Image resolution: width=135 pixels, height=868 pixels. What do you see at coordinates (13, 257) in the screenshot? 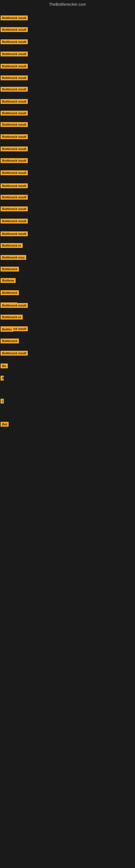
I see `bottleneck-label: Bottleneck resu` at bounding box center [13, 257].